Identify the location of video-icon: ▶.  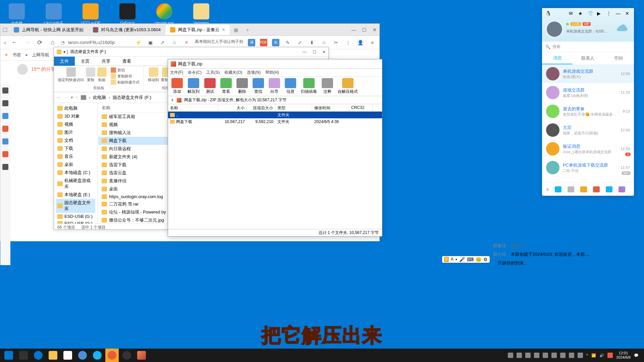
(600, 13).